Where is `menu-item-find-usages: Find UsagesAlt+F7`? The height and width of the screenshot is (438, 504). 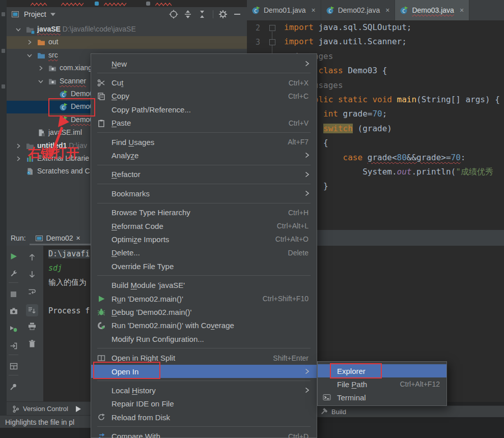
menu-item-find-usages: Find UsagesAlt+F7 is located at coordinates (204, 142).